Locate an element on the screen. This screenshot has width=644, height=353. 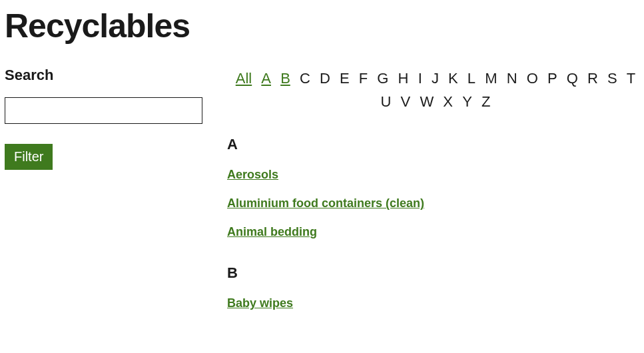
az-letter-j: J is located at coordinates (436, 79).